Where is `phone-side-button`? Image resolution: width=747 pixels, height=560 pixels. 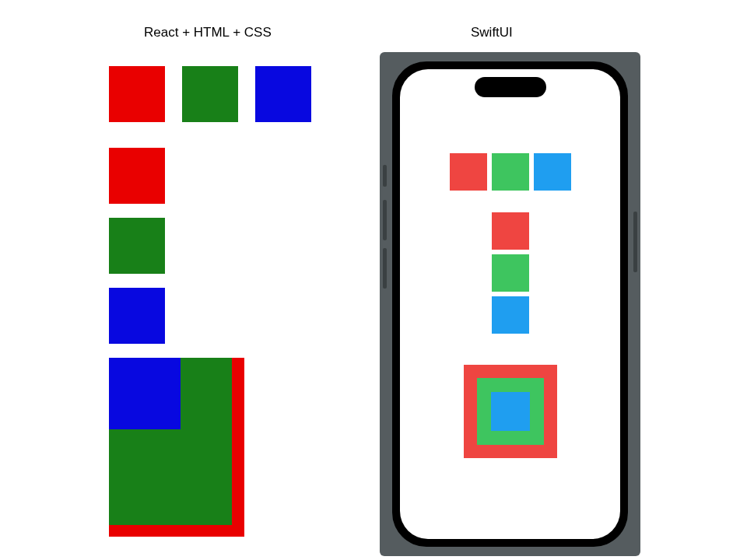 phone-side-button is located at coordinates (384, 176).